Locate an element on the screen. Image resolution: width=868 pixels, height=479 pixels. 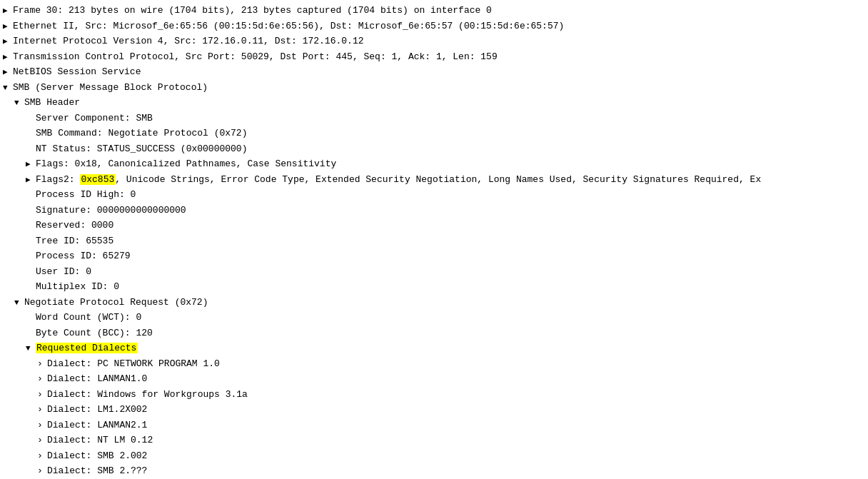
row-text-dialect-5: Dialect: LANMAN2.1 is located at coordinates (97, 425).